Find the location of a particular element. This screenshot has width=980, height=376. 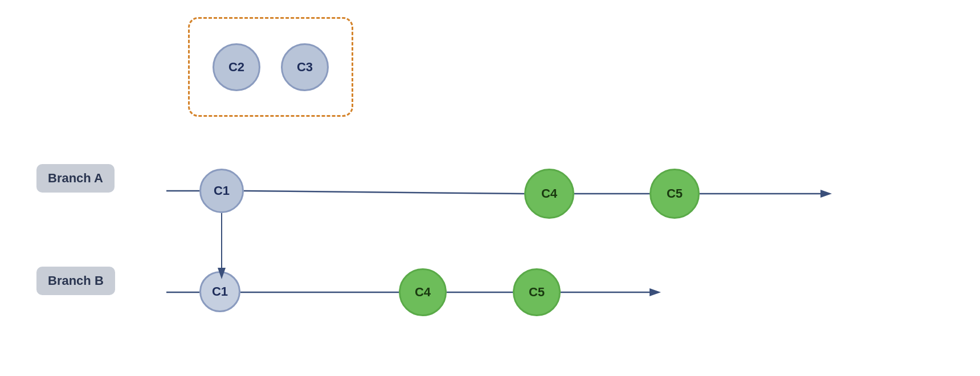

branch-a-label: Branch A is located at coordinates (75, 178).